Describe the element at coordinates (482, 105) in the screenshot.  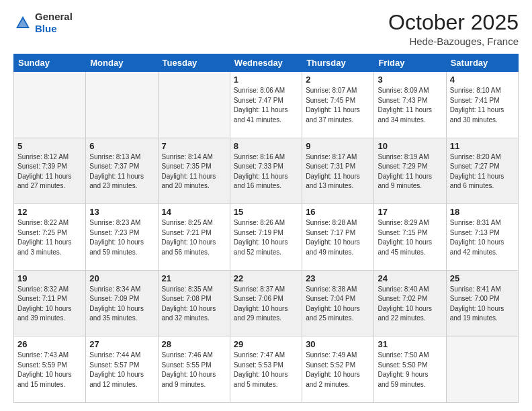
I see `day-info: Sunrise: 8:10 AMSunset: 7:41 PMDaylight:…` at that location.